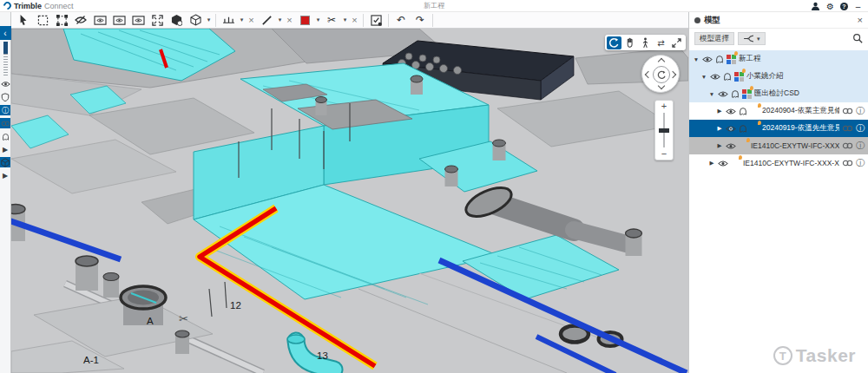 The image size is (868, 373). What do you see at coordinates (332, 21) in the screenshot?
I see `clip-scissors-icon: ✂` at bounding box center [332, 21].